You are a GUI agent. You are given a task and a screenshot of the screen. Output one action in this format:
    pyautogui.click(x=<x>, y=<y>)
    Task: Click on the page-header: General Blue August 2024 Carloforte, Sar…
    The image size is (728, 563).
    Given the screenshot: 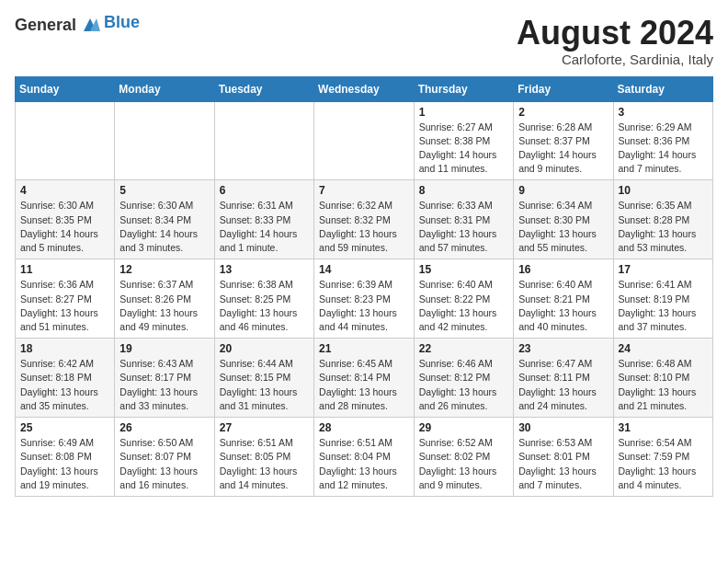 What is the action you would take?
    pyautogui.click(x=364, y=40)
    